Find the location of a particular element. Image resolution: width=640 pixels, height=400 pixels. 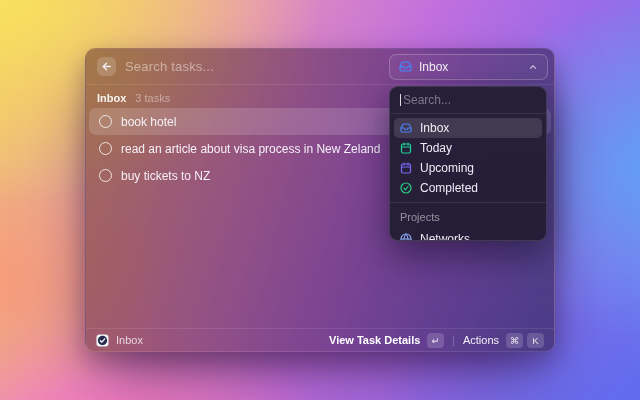

command-key-badge: ⌘ is located at coordinates (514, 340).